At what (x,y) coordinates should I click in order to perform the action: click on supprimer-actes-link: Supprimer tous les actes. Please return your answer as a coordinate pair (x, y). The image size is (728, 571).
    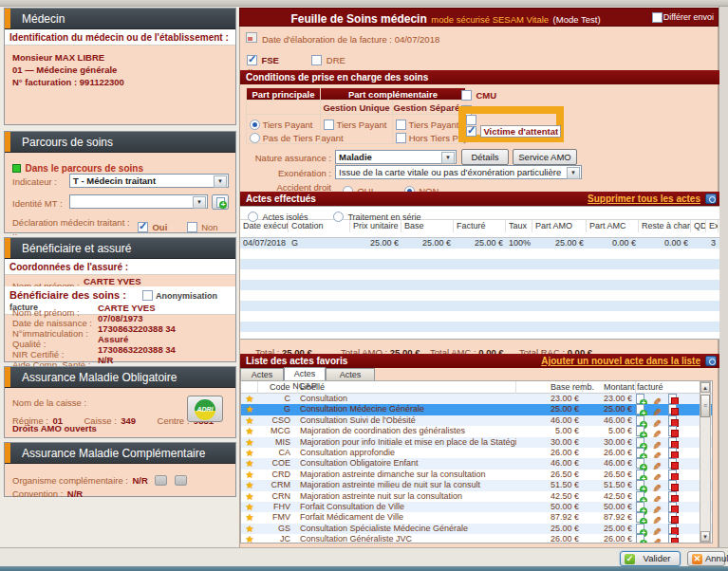
    Looking at the image, I should click on (644, 199).